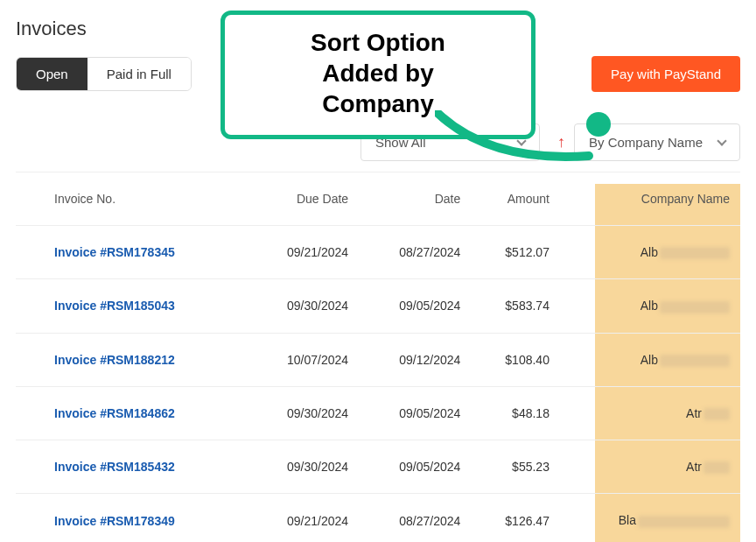 The height and width of the screenshot is (542, 756). What do you see at coordinates (115, 306) in the screenshot?
I see `invoice-link: Invoice #RSM185043` at bounding box center [115, 306].